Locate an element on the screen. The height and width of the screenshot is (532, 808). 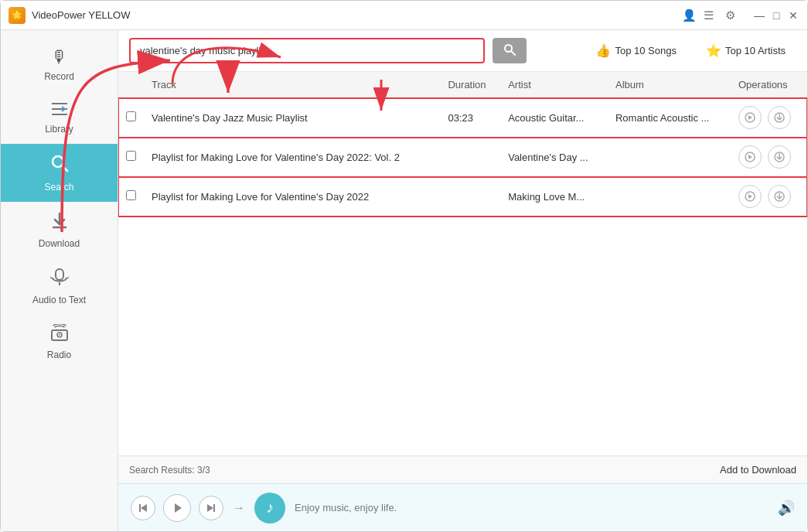
close-button: ✕ is located at coordinates (793, 15).